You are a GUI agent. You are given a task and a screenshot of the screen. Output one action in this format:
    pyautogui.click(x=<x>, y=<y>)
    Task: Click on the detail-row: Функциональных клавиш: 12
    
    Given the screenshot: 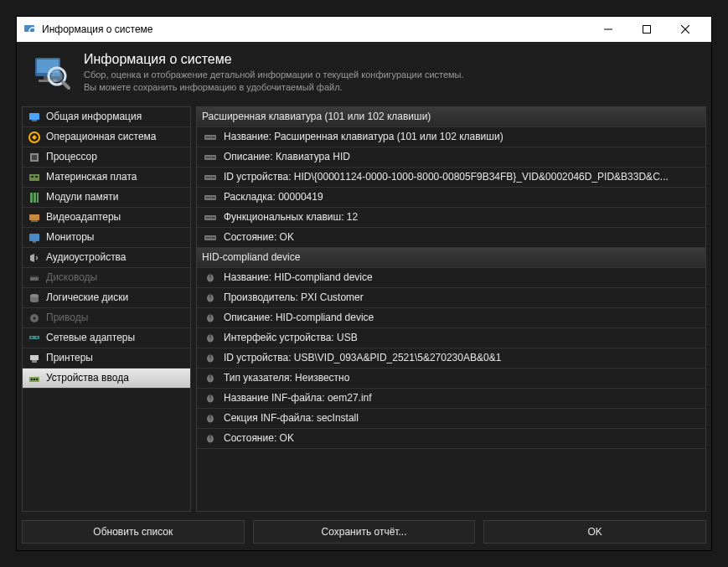 What is the action you would take?
    pyautogui.click(x=451, y=218)
    